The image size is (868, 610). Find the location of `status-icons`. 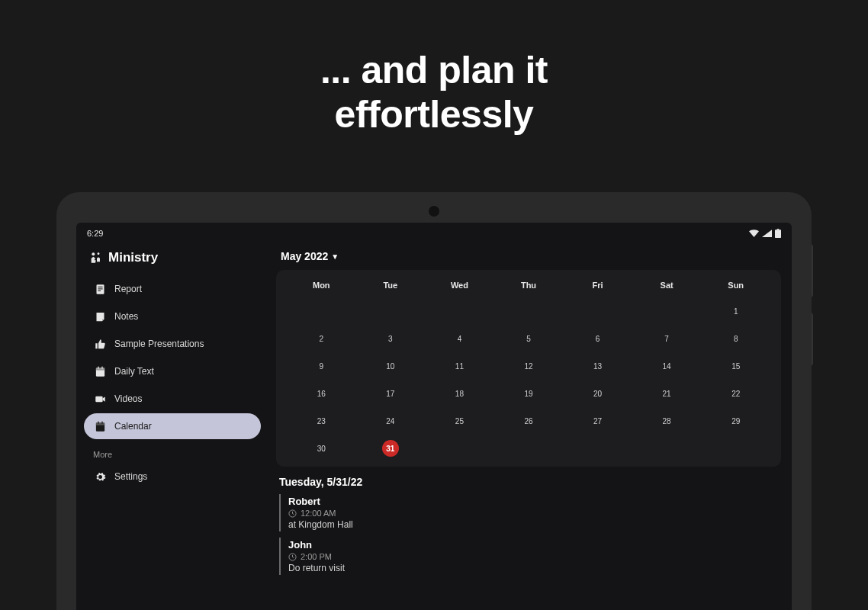

status-icons is located at coordinates (765, 233).